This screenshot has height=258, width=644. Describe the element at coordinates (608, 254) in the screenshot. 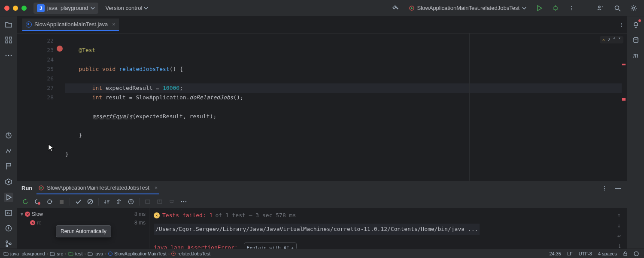

I see `indent-info: 4 spaces` at that location.